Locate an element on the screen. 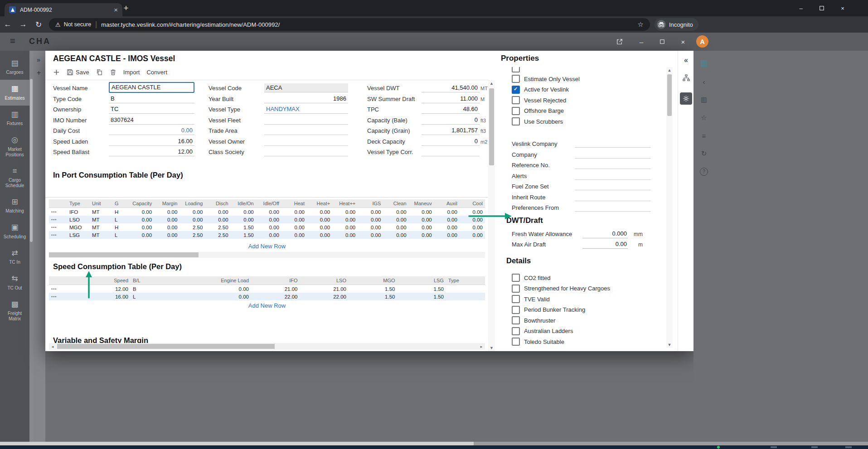  table-cell: B is located at coordinates (145, 289).